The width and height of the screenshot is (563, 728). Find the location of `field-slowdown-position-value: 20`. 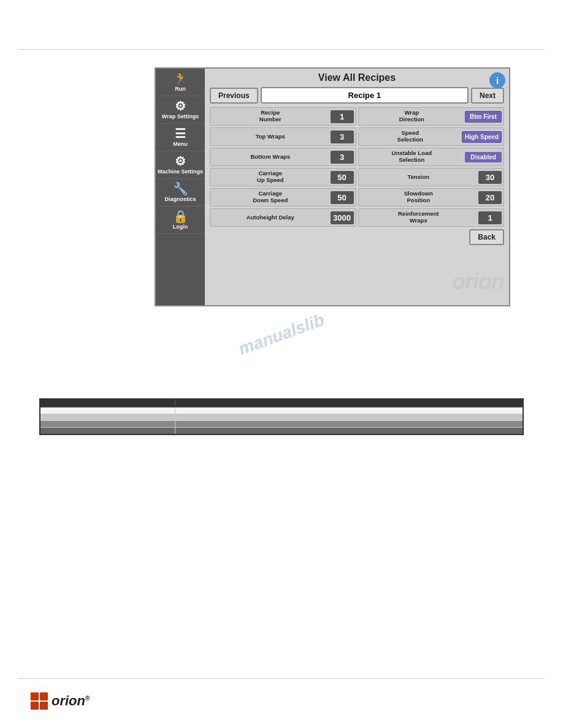

field-slowdown-position-value: 20 is located at coordinates (490, 197).